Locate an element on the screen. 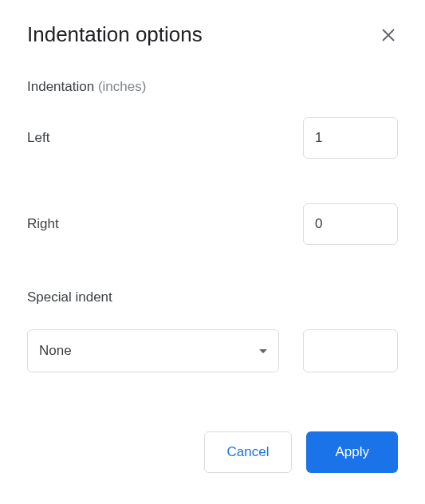 The height and width of the screenshot is (504, 425). dialog-title: Indentation options is located at coordinates (115, 35).